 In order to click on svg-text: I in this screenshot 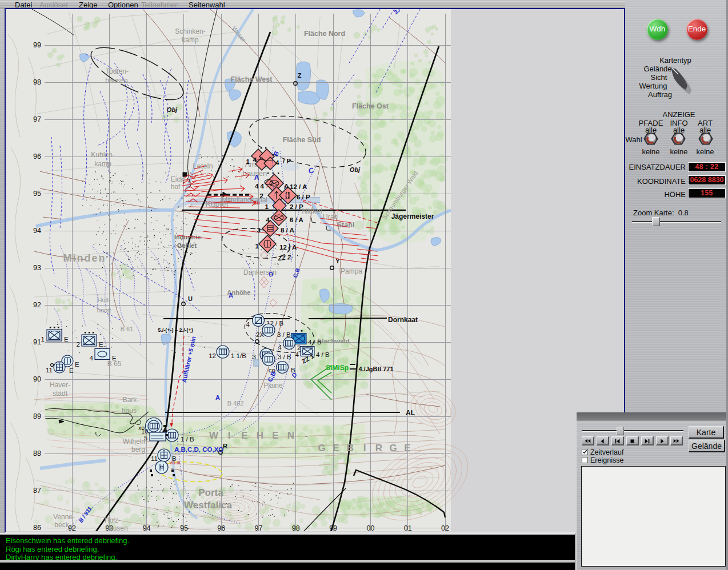, I will do `click(230, 435)`.